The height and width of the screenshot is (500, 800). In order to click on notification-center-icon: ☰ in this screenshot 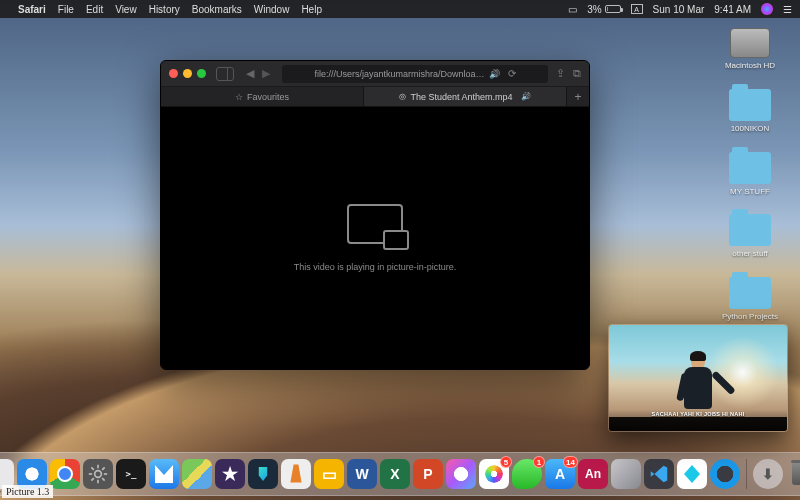, I will do `click(788, 10)`.